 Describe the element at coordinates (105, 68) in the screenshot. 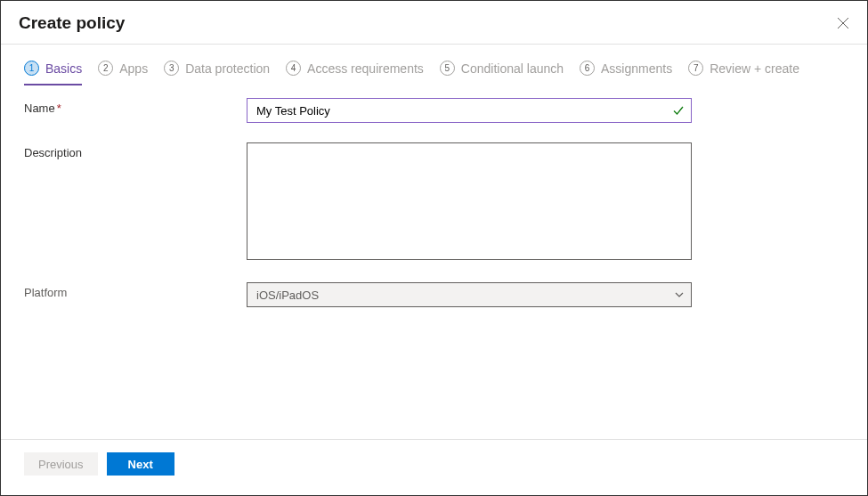

I see `step-number: 2` at that location.